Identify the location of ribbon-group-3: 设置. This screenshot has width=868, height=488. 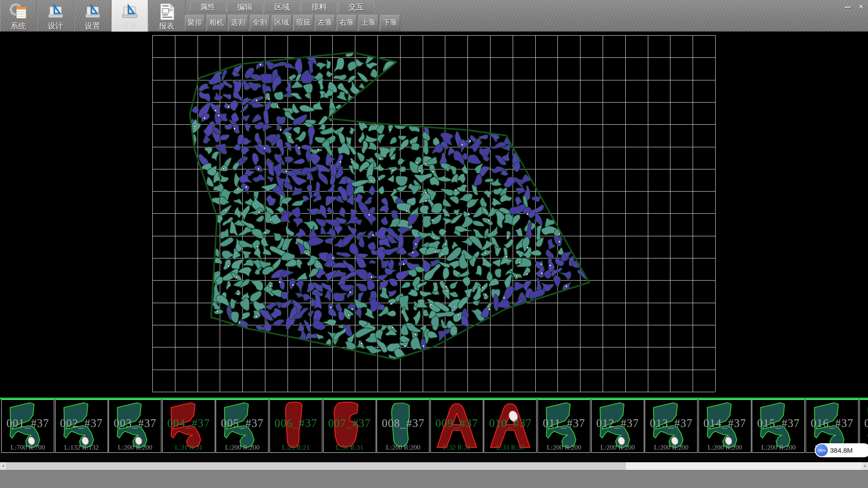
(93, 16).